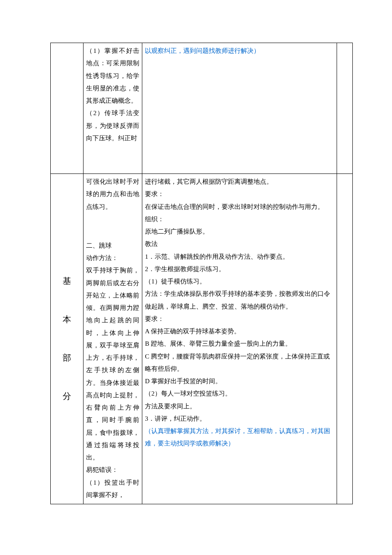 This screenshot has height=555, width=392. Describe the element at coordinates (112, 370) in the screenshot. I see `method-text-2b: 二、跳球 动作方法： 双手持球于胸前，两脚前后或左右分开站立，上体略前倾。在两脚…` at that location.